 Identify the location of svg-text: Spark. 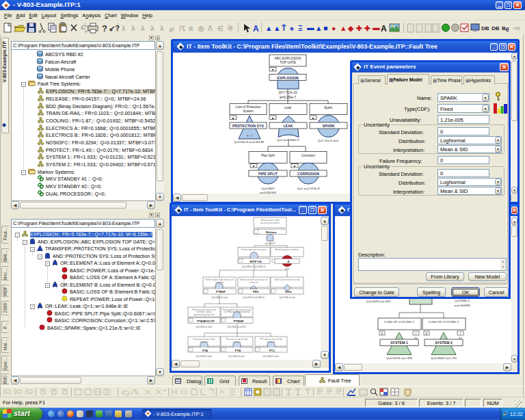
(328, 108).